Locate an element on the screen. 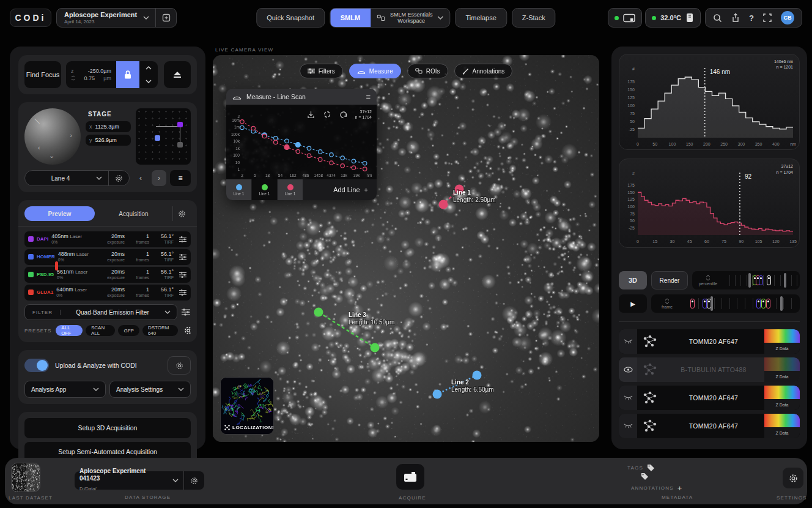 The width and height of the screenshot is (812, 508). storage-select: Aploscope Experiment 041423 D:/Data/ is located at coordinates (129, 480).